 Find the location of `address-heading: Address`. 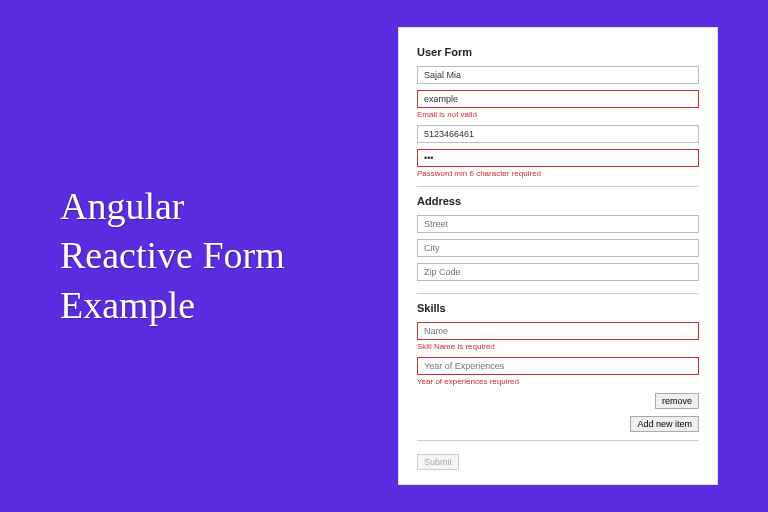

address-heading: Address is located at coordinates (558, 201).